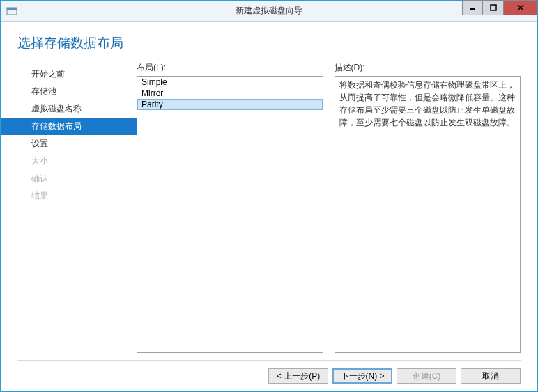 This screenshot has width=538, height=392. I want to click on create-button: 创建(C), so click(426, 376).